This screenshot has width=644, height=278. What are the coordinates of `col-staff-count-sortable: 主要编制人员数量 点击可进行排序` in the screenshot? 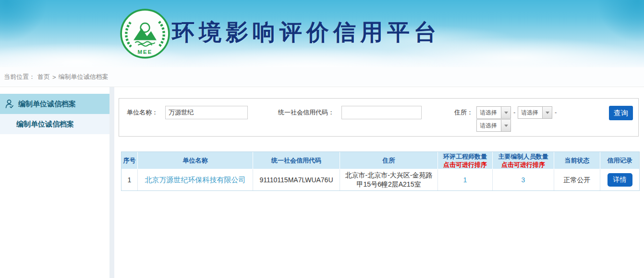 It's located at (523, 161).